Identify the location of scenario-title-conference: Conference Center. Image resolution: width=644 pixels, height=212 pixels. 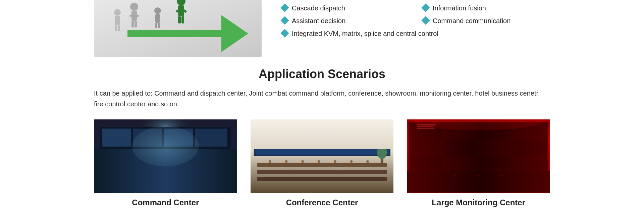
(322, 203).